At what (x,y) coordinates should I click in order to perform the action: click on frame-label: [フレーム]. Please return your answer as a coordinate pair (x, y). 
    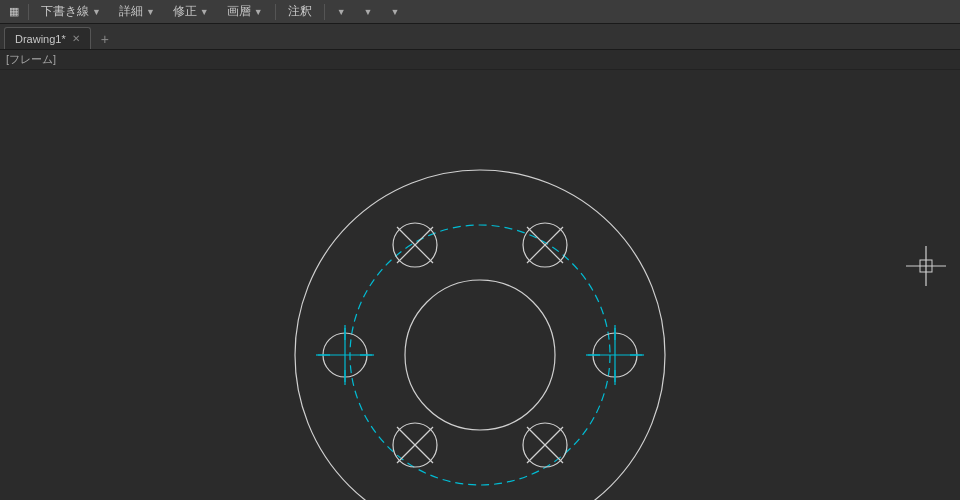
    Looking at the image, I should click on (31, 60).